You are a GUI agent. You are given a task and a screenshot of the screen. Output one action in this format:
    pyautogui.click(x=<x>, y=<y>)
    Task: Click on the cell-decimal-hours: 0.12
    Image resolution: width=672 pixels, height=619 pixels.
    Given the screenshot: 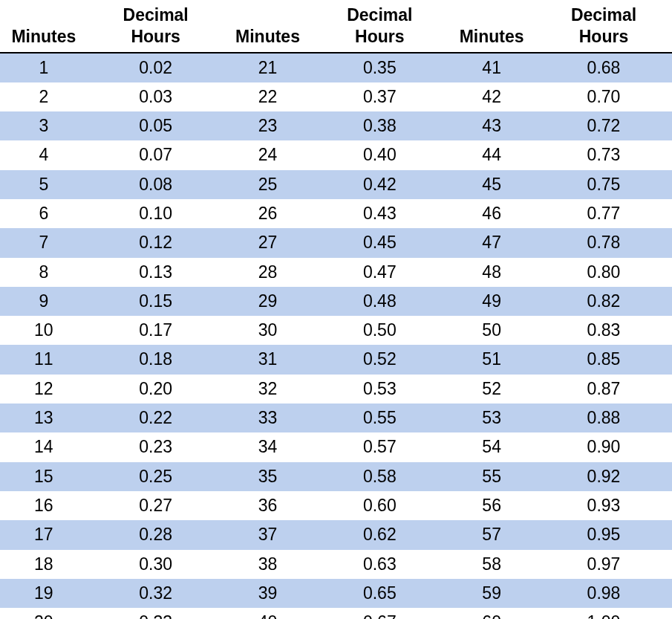 What is the action you would take?
    pyautogui.click(x=156, y=242)
    